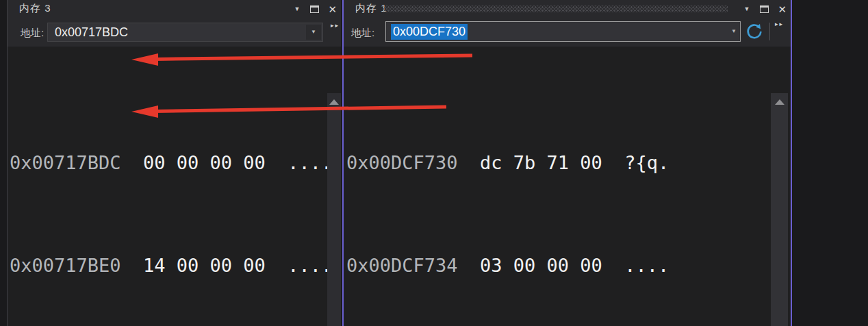  Describe the element at coordinates (541, 266) in the screenshot. I see `row-hex-bytes: 03 00 00 00` at that location.